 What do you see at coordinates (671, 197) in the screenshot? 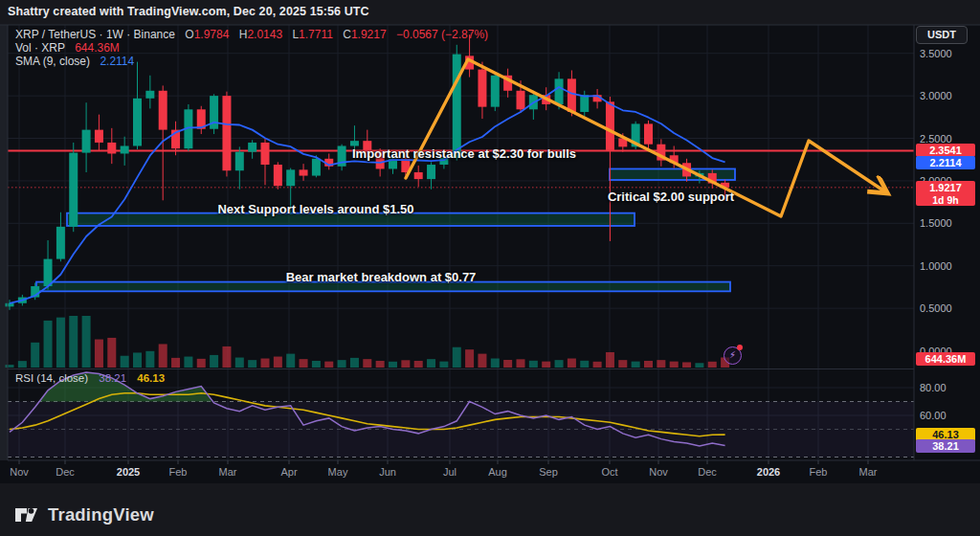
I see `annotation-critical-200: Critical $2.00 support` at bounding box center [671, 197].